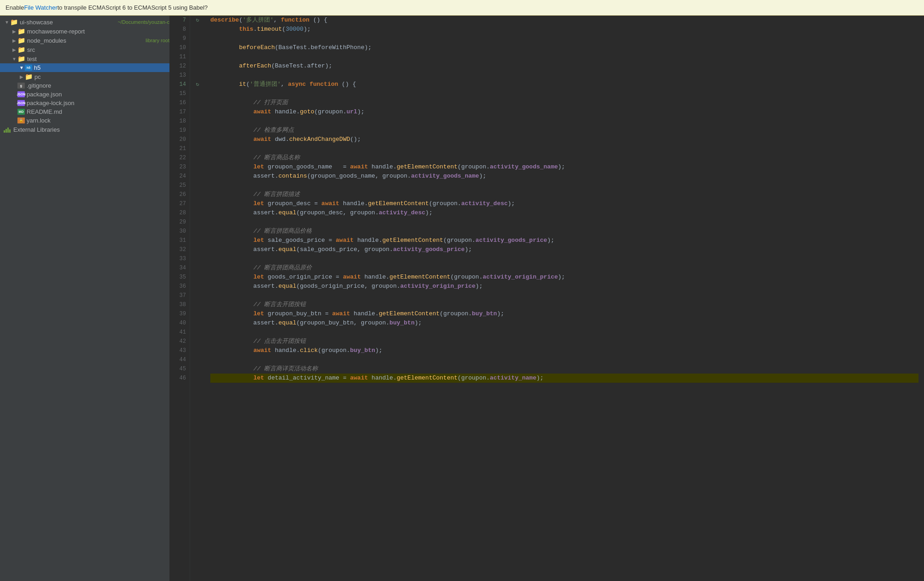 The height and width of the screenshot is (581, 924). What do you see at coordinates (37, 129) in the screenshot?
I see `external-libraries-label: External Libraries` at bounding box center [37, 129].